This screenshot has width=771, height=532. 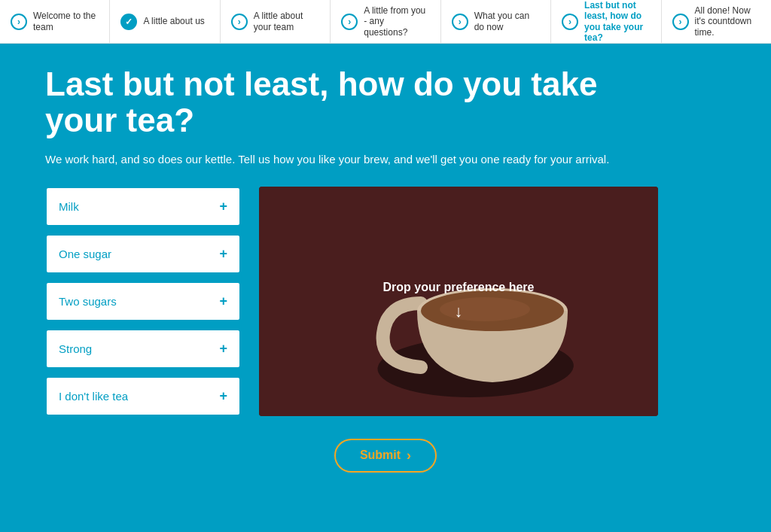 What do you see at coordinates (66, 21) in the screenshot?
I see `nav-label-welcome: Welcome to the team` at bounding box center [66, 21].